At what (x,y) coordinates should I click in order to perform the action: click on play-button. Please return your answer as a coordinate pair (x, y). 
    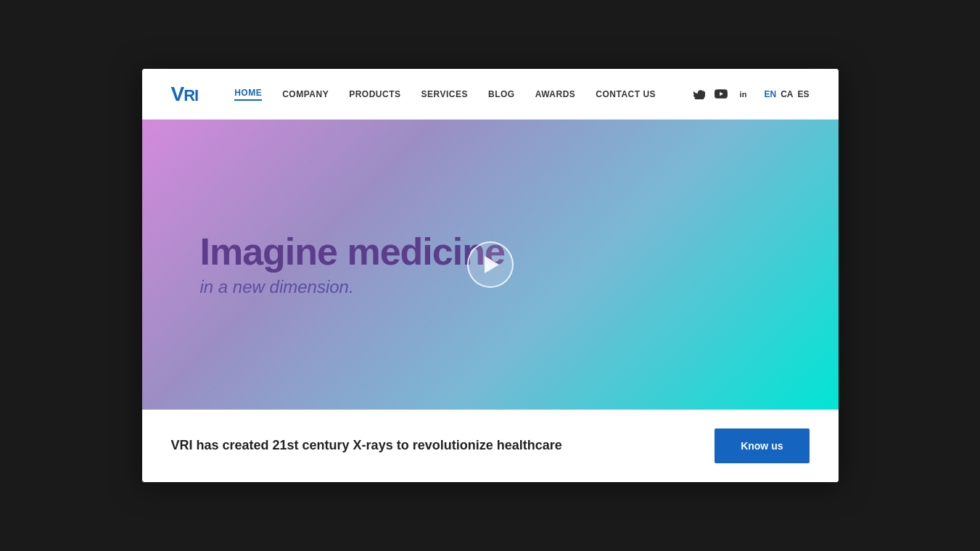
    Looking at the image, I should click on (490, 265).